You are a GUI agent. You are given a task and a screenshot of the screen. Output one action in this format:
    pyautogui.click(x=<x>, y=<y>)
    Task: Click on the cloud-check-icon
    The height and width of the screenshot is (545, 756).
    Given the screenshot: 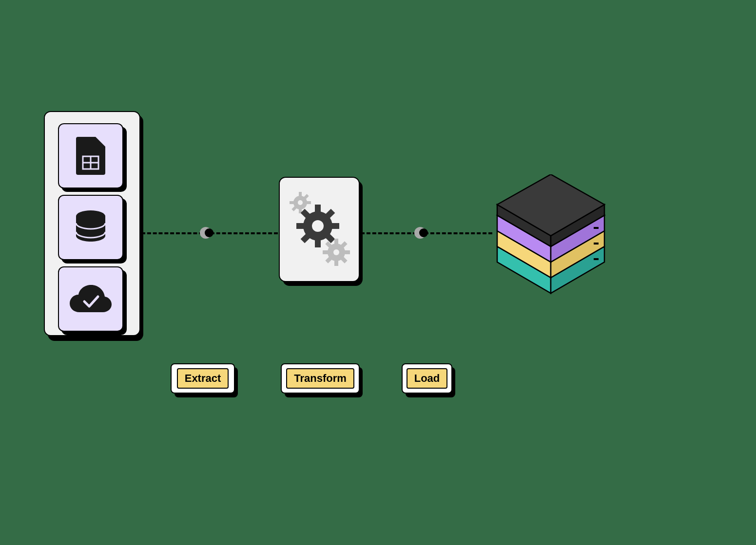 What is the action you would take?
    pyautogui.click(x=91, y=299)
    